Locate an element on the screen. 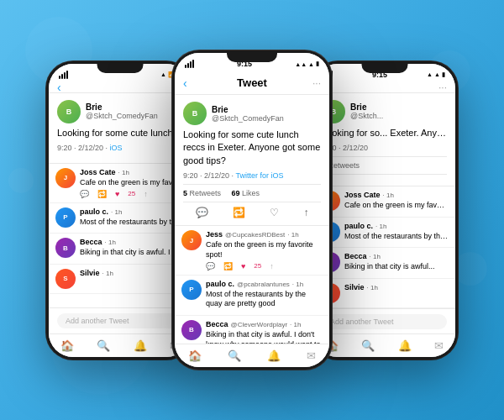 The image size is (504, 420). reply-body-silvie-right: Silvie · 1h is located at coordinates (396, 293).